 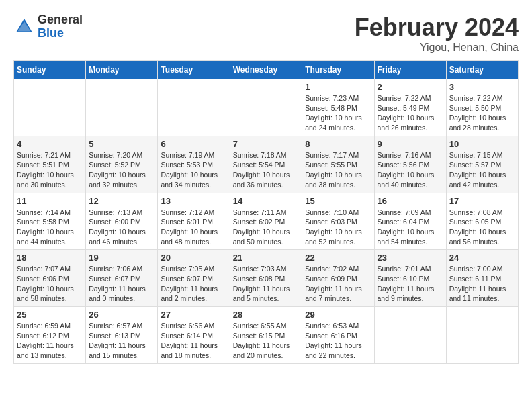 What do you see at coordinates (50, 314) in the screenshot?
I see `day-number: 25` at bounding box center [50, 314].